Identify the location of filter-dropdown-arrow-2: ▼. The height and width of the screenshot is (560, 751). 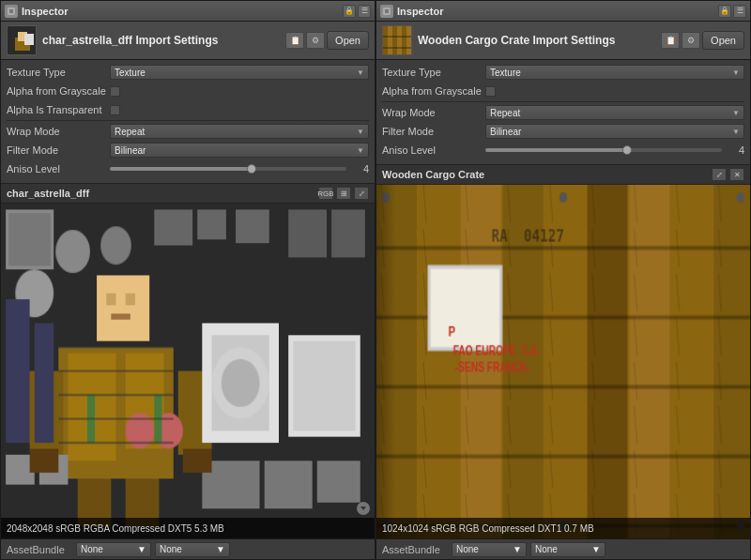
(736, 131).